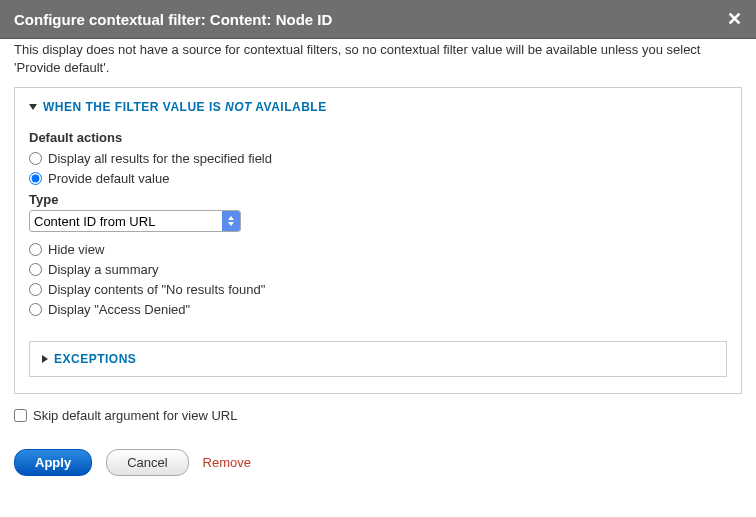  I want to click on radio-label: Provide default value, so click(108, 178).